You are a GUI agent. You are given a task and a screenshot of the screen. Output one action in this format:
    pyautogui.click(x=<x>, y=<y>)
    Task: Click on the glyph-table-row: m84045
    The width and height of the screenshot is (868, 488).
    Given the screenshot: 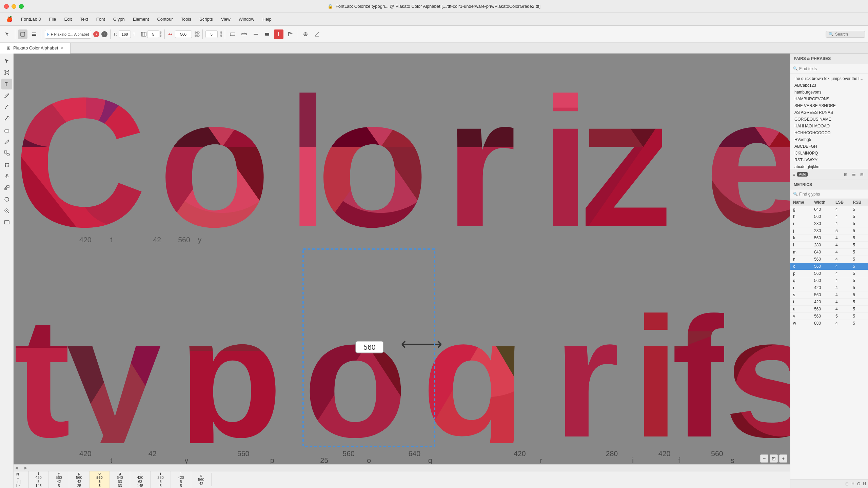 What is the action you would take?
    pyautogui.click(x=829, y=252)
    